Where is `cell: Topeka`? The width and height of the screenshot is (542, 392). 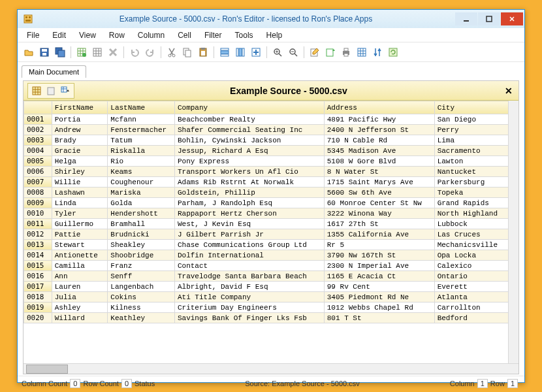 cell: Topeka is located at coordinates (476, 193).